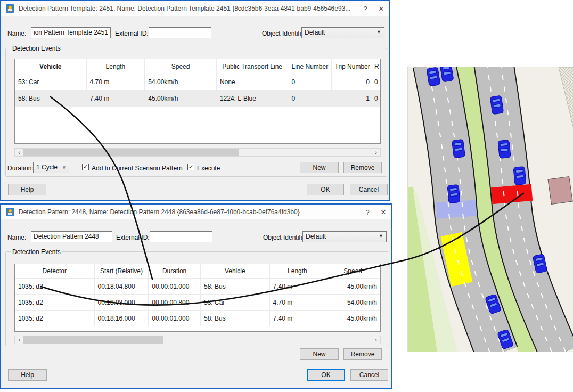 The height and width of the screenshot is (392, 573). What do you see at coordinates (55, 271) in the screenshot?
I see `col-detector: Detector` at bounding box center [55, 271].